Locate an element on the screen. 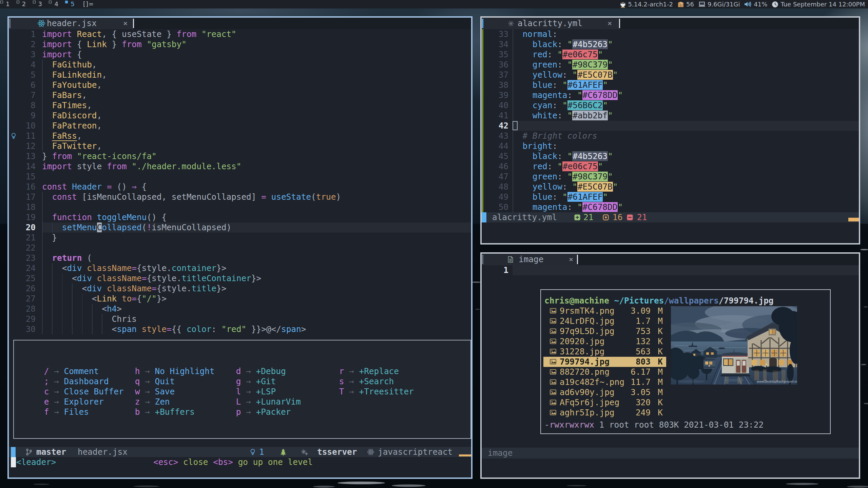 The height and width of the screenshot is (488, 868). code-text: # Bright colors is located at coordinates (555, 136).